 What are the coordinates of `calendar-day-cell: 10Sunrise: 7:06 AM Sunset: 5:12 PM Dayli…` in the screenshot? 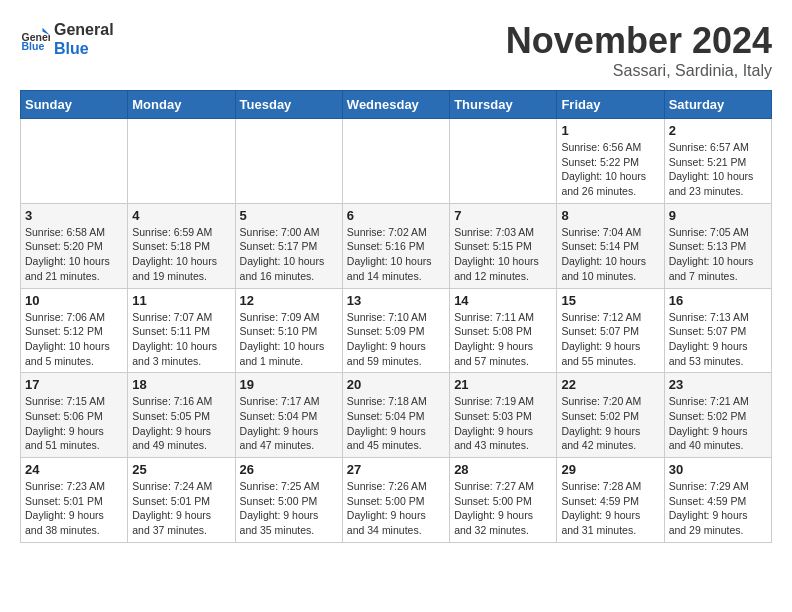 It's located at (74, 330).